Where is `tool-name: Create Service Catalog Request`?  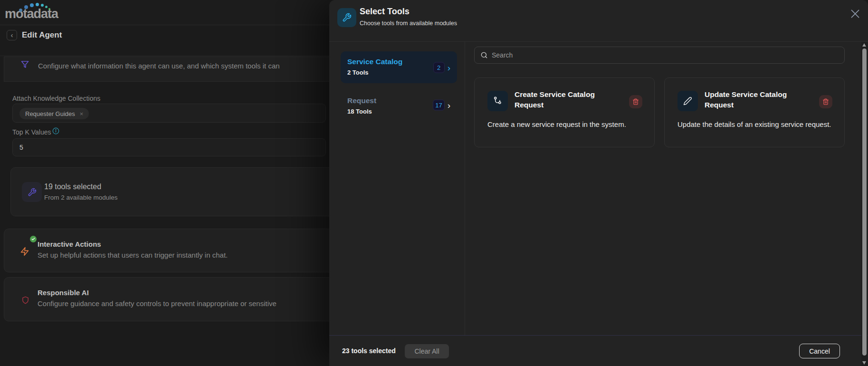
tool-name: Create Service Catalog Request is located at coordinates (568, 100).